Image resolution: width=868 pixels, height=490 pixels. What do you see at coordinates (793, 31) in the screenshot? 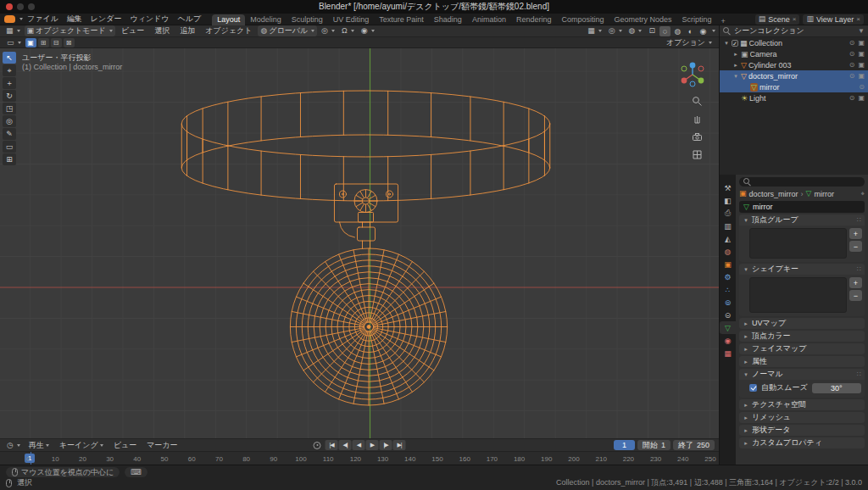
I see `outliner-display-mode: シーンコレクション` at bounding box center [793, 31].